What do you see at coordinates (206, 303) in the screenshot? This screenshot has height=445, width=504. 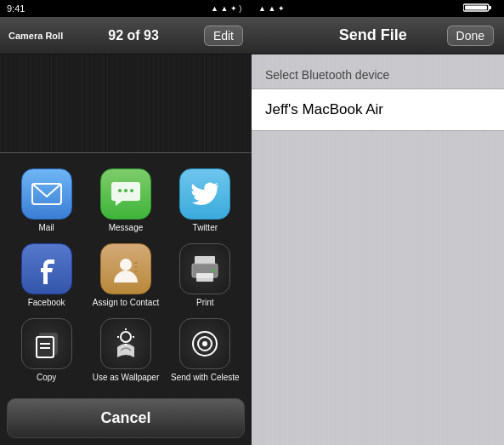 I see `print-label: Print` at bounding box center [206, 303].